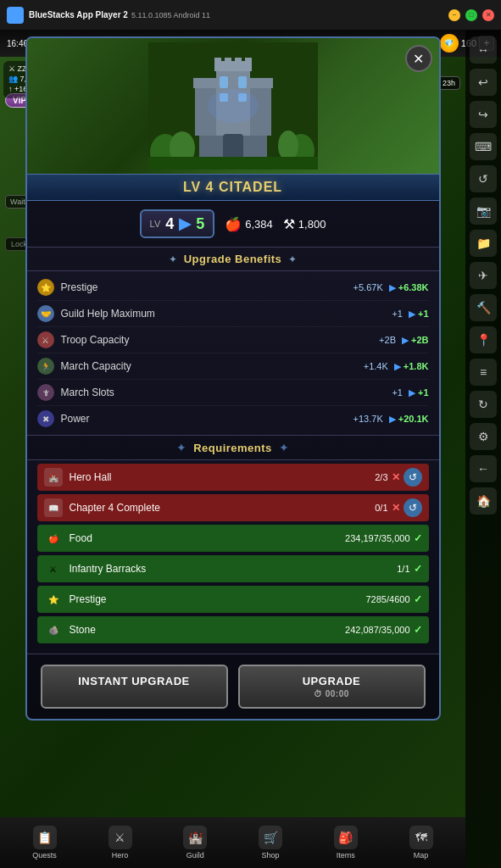  Describe the element at coordinates (45, 837) in the screenshot. I see `quests-icon: 📋` at that location.